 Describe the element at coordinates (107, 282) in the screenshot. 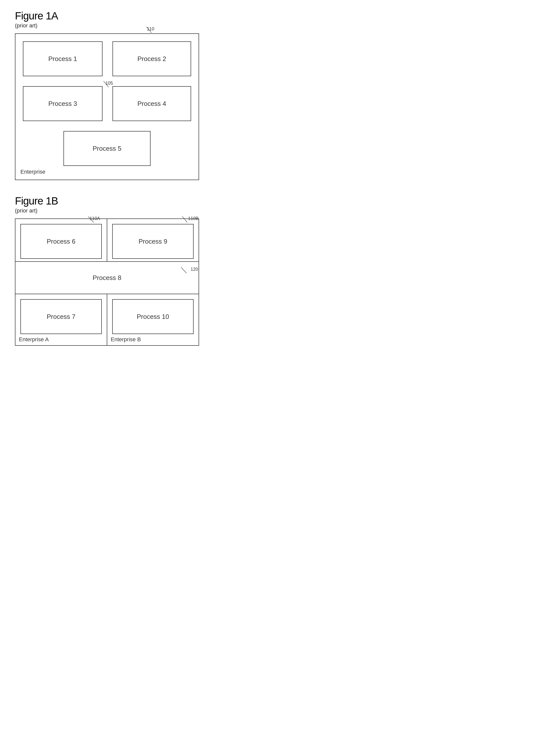

I see `figure-1b-diagram: 110A 110B Process 6 Process 9` at that location.